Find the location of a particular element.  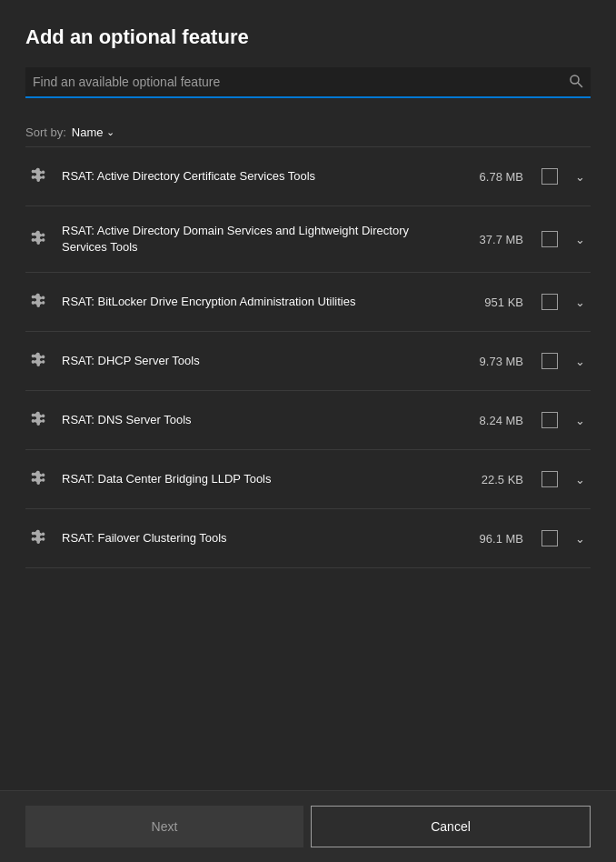

cancel-button: Cancel is located at coordinates (451, 827).